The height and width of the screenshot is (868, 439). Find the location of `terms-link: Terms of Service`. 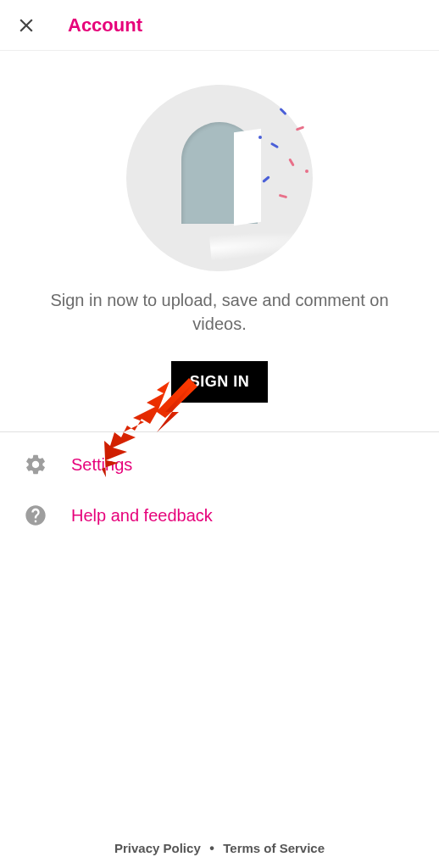

terms-link: Terms of Service is located at coordinates (274, 848).